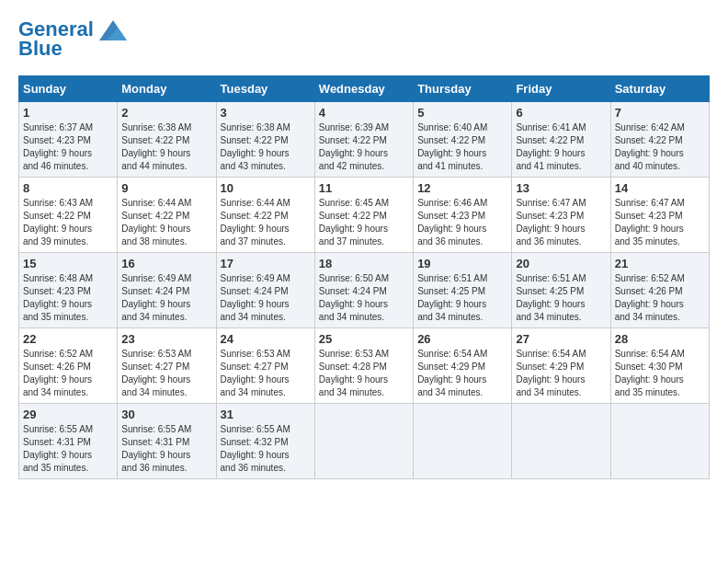  Describe the element at coordinates (462, 339) in the screenshot. I see `day-number: 26` at that location.